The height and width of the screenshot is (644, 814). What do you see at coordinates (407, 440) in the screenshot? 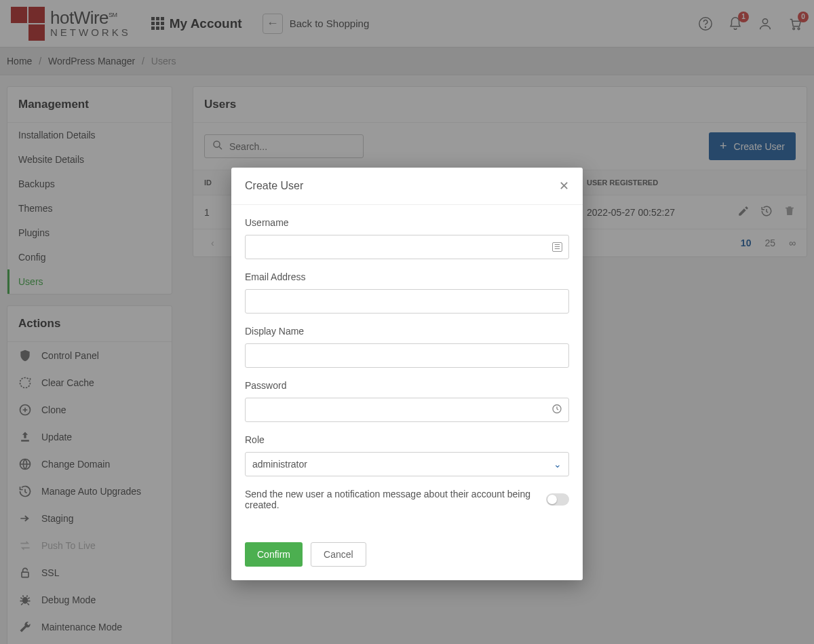
I see `role-label: Role` at bounding box center [407, 440].